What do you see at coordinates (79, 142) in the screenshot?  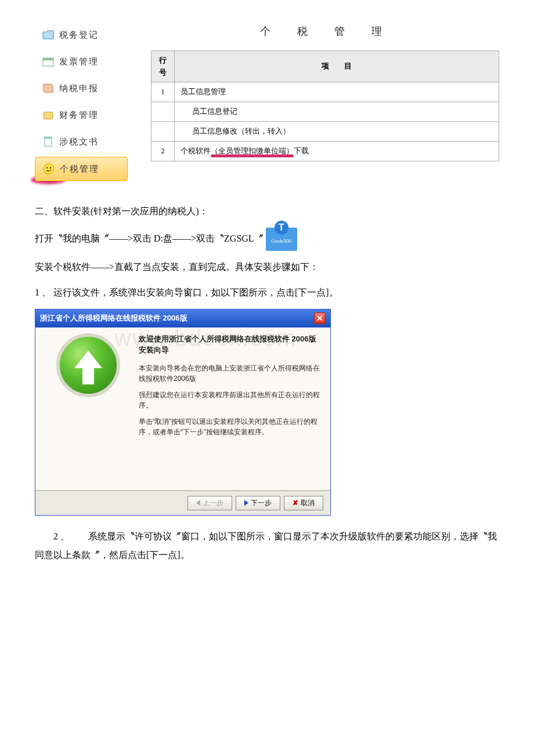 I see `nav-label: 涉税文书` at bounding box center [79, 142].